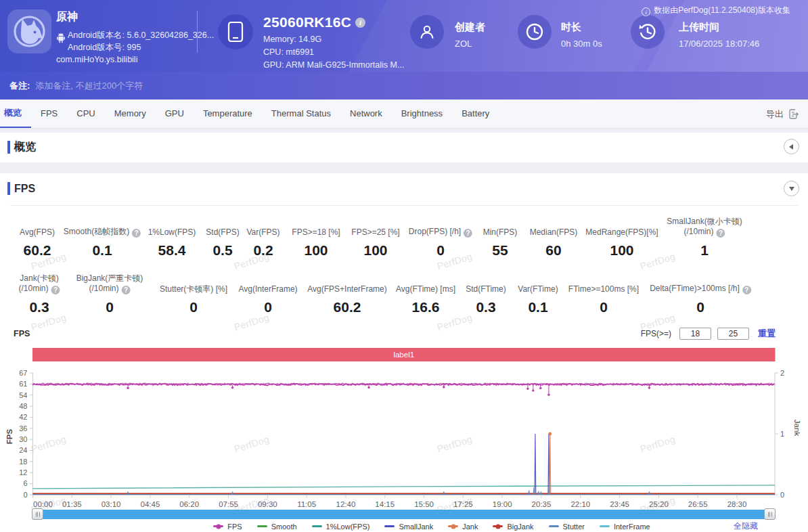  What do you see at coordinates (486, 294) in the screenshot?
I see `stat-std: Std(FTime)0.3` at bounding box center [486, 294].